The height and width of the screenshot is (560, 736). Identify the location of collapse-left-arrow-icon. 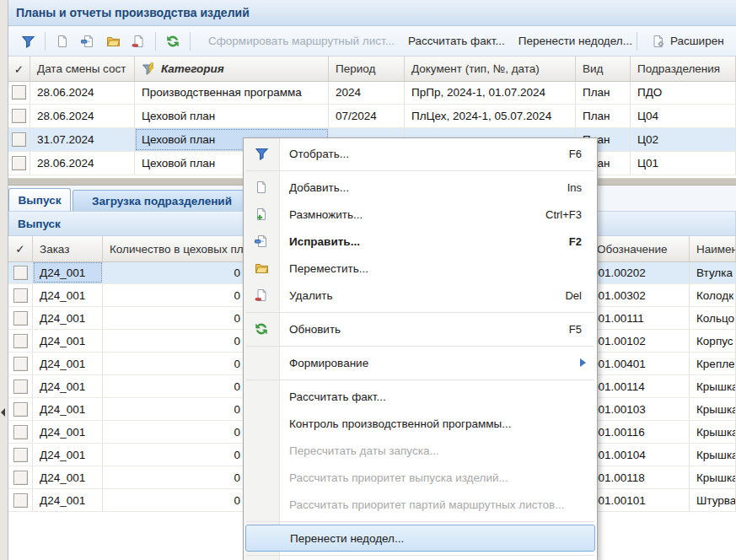
(3, 412).